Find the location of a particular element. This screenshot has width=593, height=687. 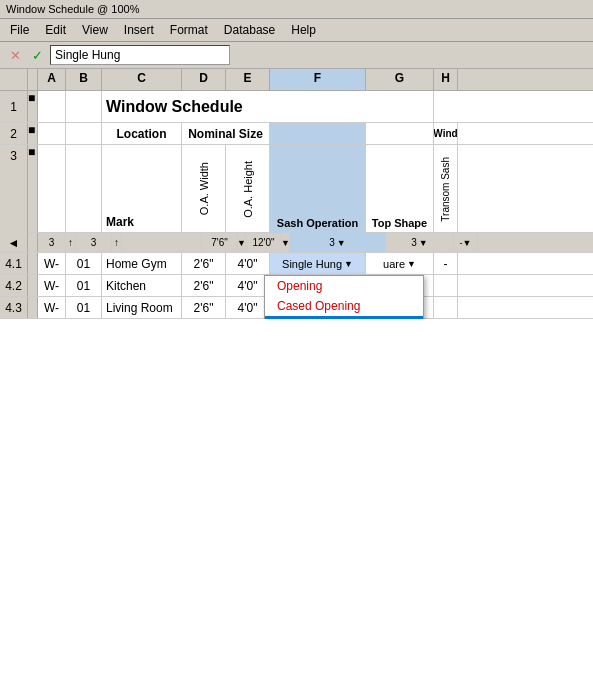

menu-view: View is located at coordinates (95, 30).